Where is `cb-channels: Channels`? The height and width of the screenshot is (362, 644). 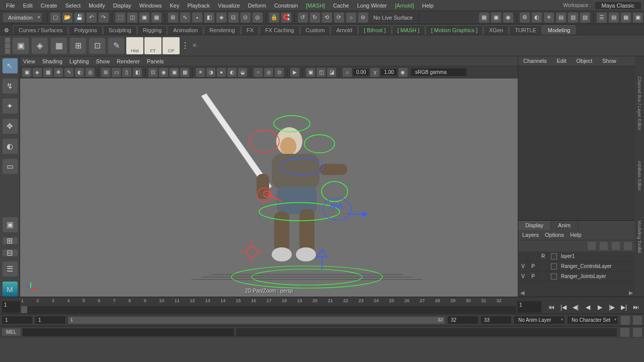 cb-channels: Channels is located at coordinates (535, 61).